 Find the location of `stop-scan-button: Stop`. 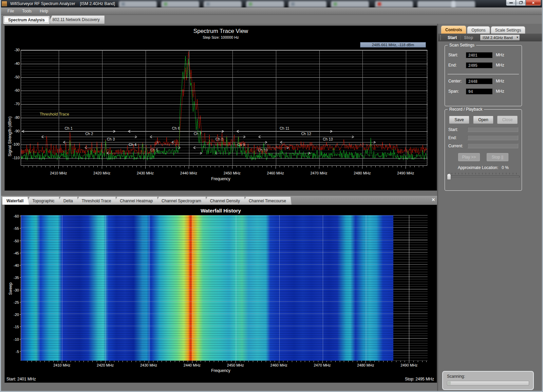

stop-scan-button: Stop is located at coordinates (468, 38).